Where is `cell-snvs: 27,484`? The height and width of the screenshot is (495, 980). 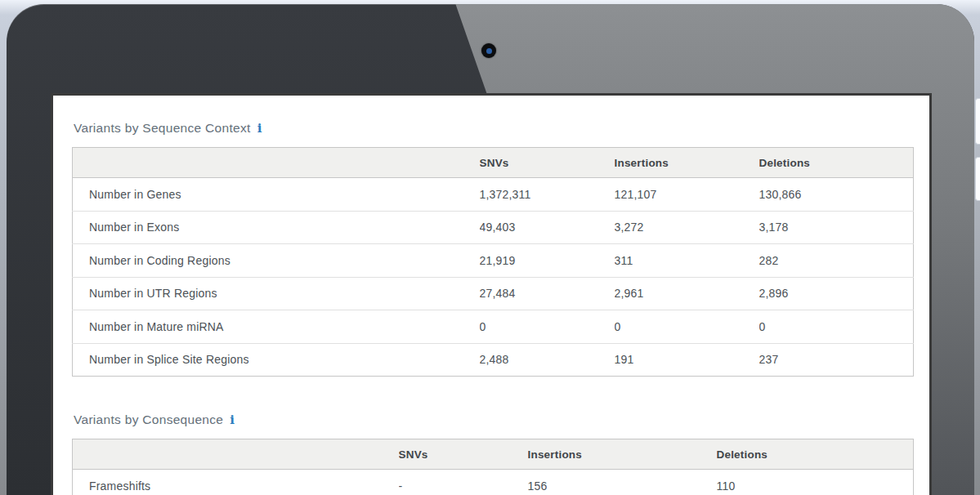 cell-snvs: 27,484 is located at coordinates (548, 294).